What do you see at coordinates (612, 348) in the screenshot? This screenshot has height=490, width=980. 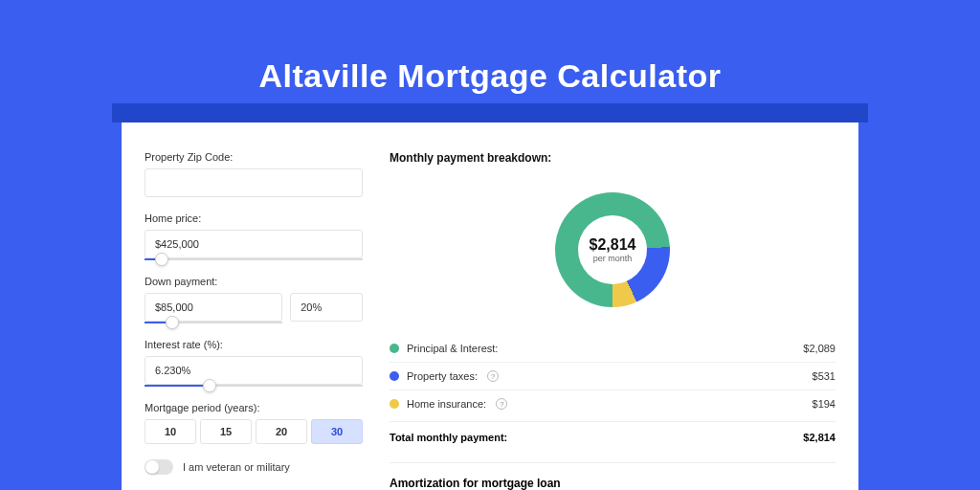 I see `legend-row-principal-interest: Principal & Interest:$2,089` at bounding box center [612, 348].